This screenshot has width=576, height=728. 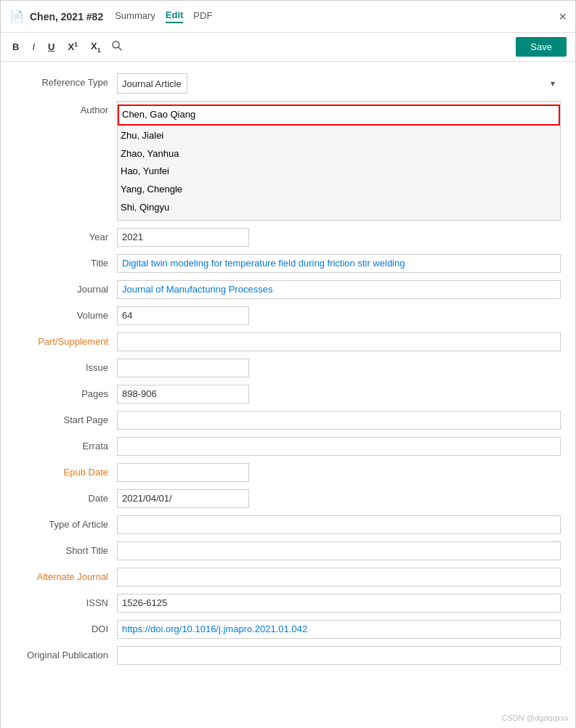 What do you see at coordinates (66, 392) in the screenshot?
I see `pages-label: Pages` at bounding box center [66, 392].